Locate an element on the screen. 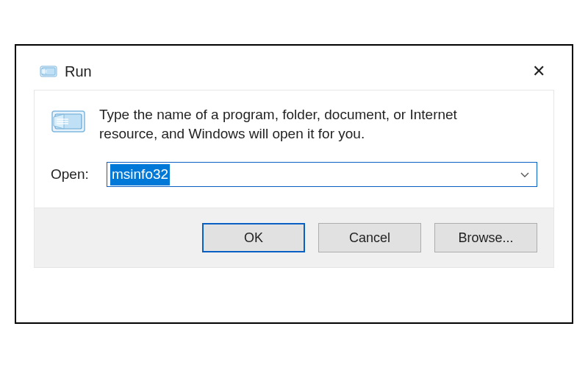 The height and width of the screenshot is (368, 588). open-row: Open: msinfo32 is located at coordinates (294, 174).